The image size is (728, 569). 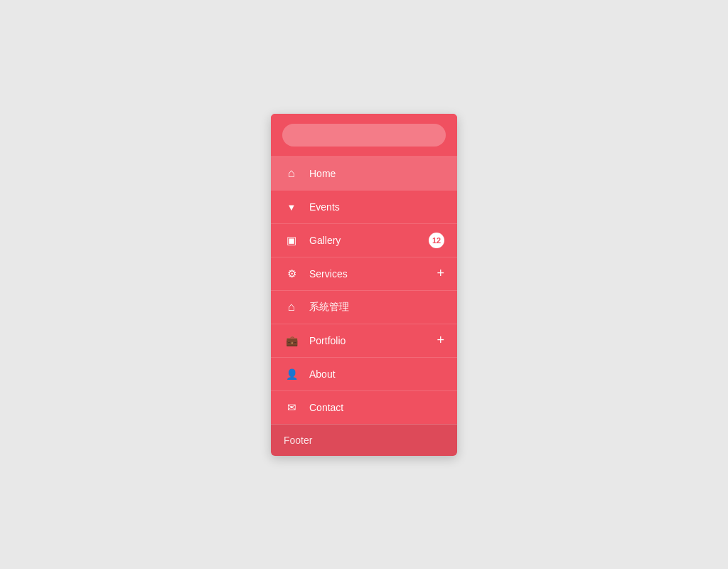 What do you see at coordinates (364, 307) in the screenshot?
I see `nav-item-system: 系統管理` at bounding box center [364, 307].